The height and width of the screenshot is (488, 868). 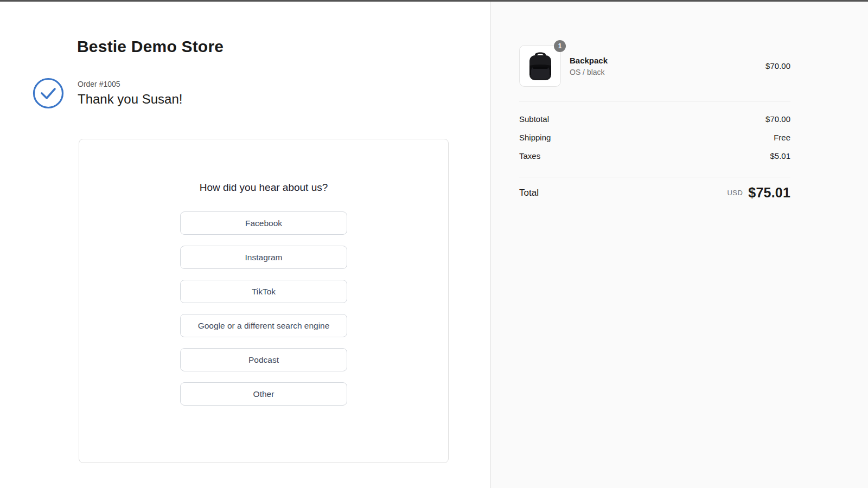 What do you see at coordinates (264, 309) in the screenshot?
I see `survey-options-list: FacebookInstagramTikTokGoogle or a diffe…` at bounding box center [264, 309].